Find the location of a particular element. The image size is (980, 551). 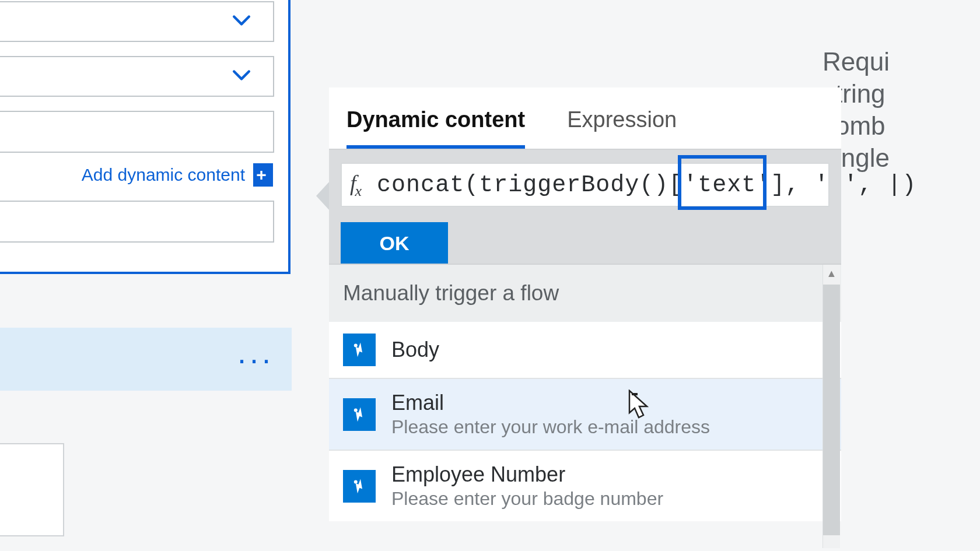

expression-toolbar: fx concat(triggerBody()['text'], ' ', |)… is located at coordinates (585, 215).